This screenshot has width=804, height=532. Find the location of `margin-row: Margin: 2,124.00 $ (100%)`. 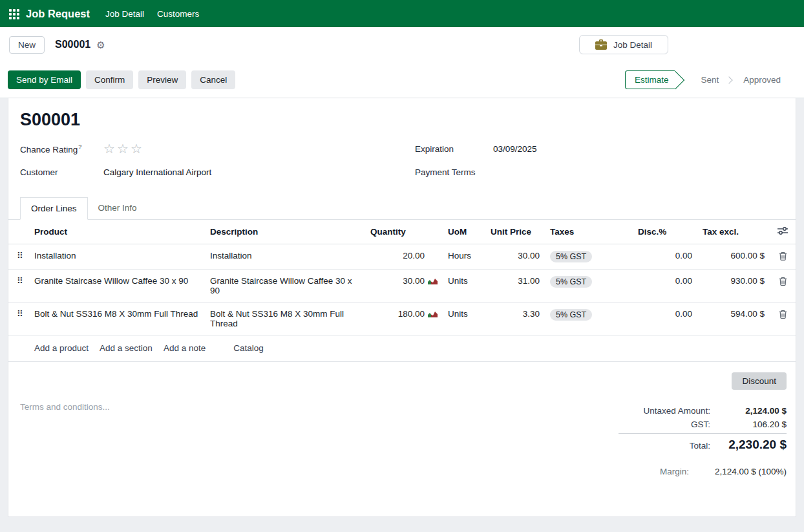

margin-row: Margin: 2,124.00 $ (100%) is located at coordinates (723, 472).